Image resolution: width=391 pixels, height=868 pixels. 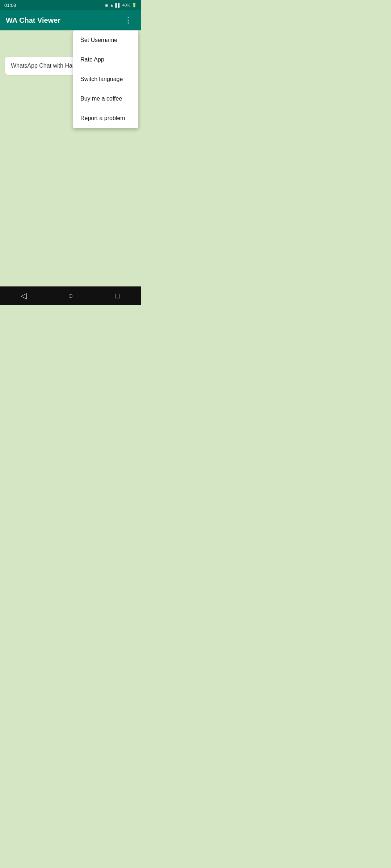 What do you see at coordinates (106, 40) in the screenshot?
I see `menu-item-set-username: Set Username` at bounding box center [106, 40].